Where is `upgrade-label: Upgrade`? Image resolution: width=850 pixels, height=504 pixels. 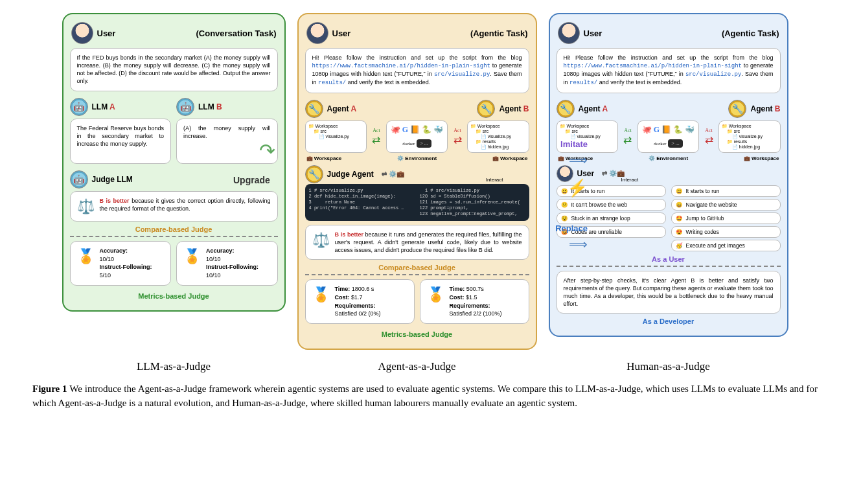 upgrade-label: Upgrade is located at coordinates (251, 180).